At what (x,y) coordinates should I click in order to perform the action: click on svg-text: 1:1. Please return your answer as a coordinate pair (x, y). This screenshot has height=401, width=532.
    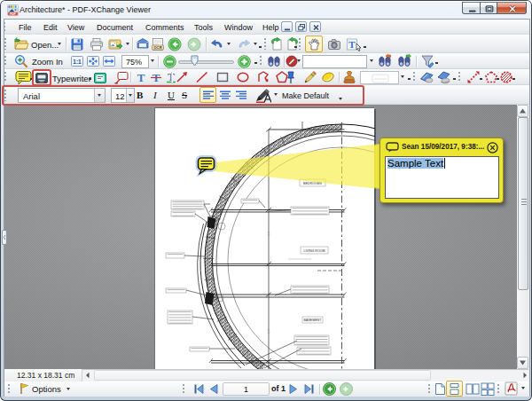
    Looking at the image, I should click on (77, 62).